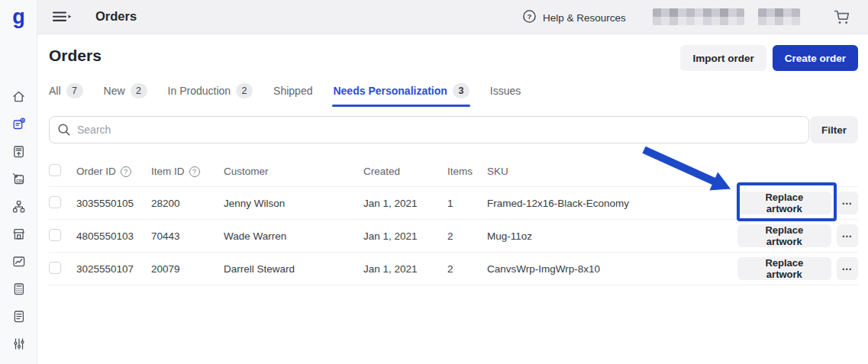 Image resolution: width=868 pixels, height=364 pixels. Describe the element at coordinates (18, 221) in the screenshot. I see `sidebar-nav: CSV` at that location.